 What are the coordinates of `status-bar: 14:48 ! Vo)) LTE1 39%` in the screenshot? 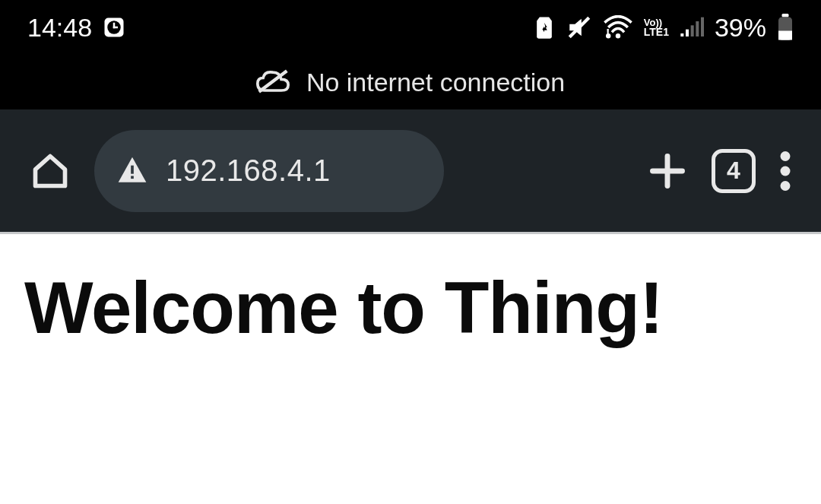 It's located at (410, 27).